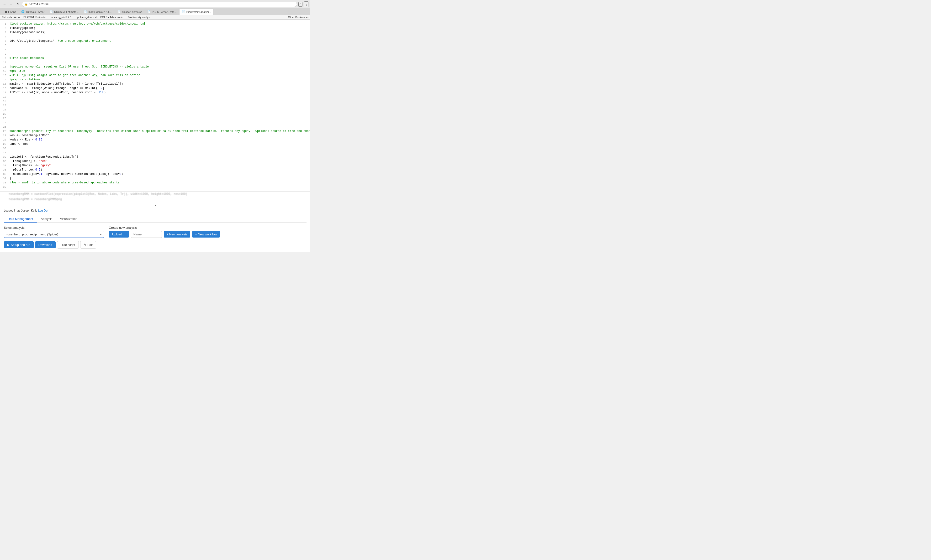  What do you see at coordinates (51, 12) in the screenshot?
I see `dugsim-favicon: 📄` at bounding box center [51, 12].